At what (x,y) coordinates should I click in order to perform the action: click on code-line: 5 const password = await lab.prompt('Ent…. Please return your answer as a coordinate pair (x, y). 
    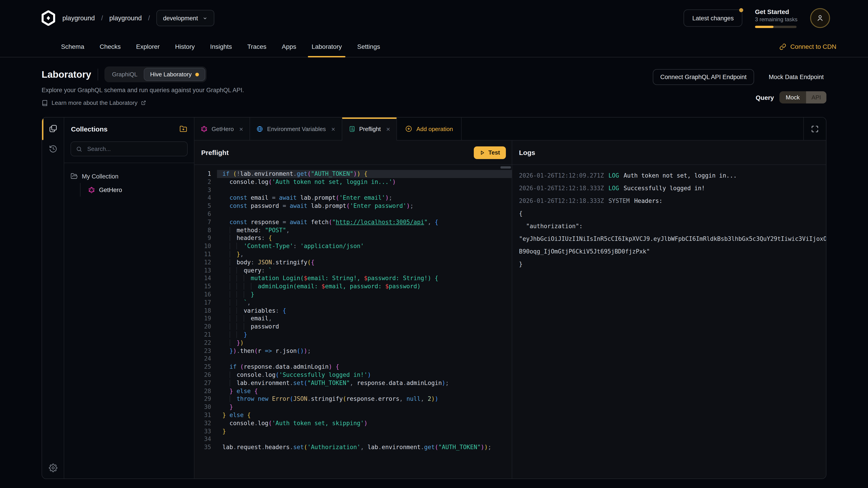
    Looking at the image, I should click on (353, 206).